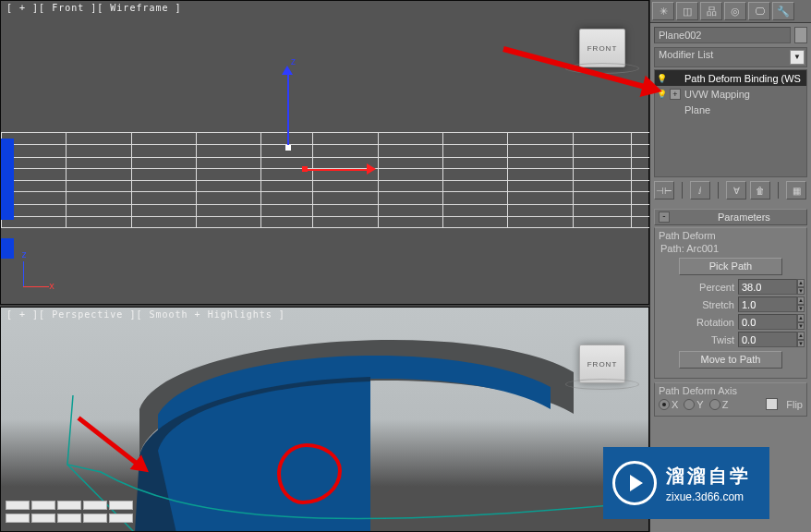  I want to click on tab-motion-icon: ◎, so click(735, 11).